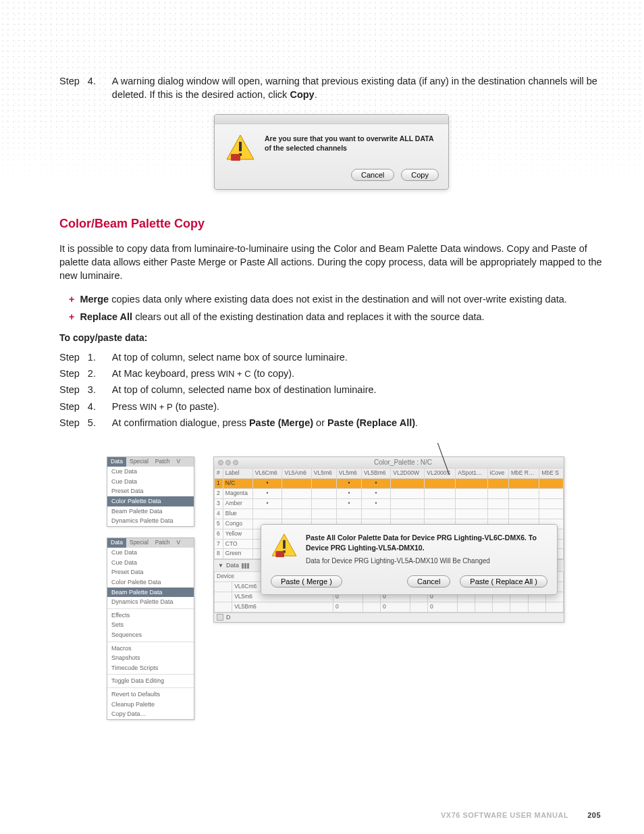  Describe the element at coordinates (409, 559) in the screenshot. I see `paste-confirmation-dialog: Paste All Color Palette Data for Device …` at that location.